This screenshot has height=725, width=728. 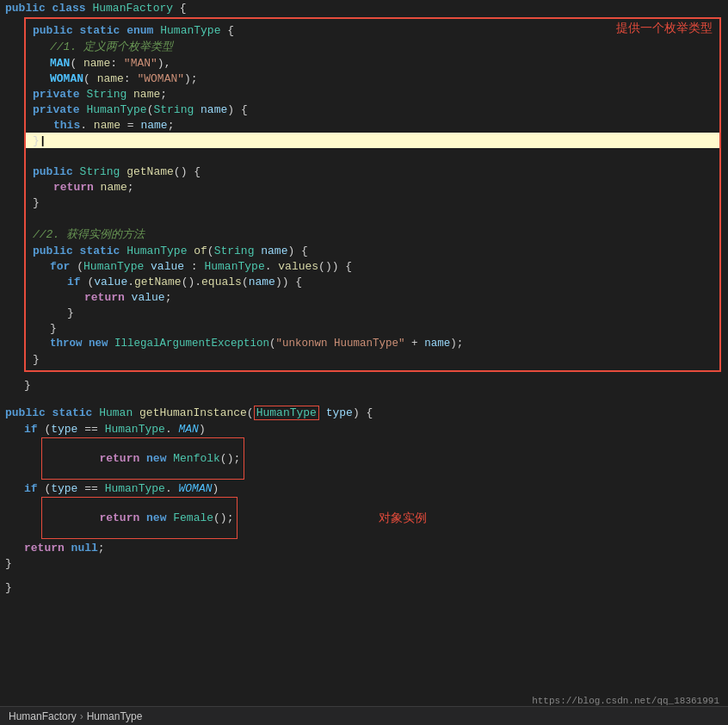 What do you see at coordinates (373, 109) in the screenshot?
I see `constructor-line: private HumanType(String name) {` at bounding box center [373, 109].